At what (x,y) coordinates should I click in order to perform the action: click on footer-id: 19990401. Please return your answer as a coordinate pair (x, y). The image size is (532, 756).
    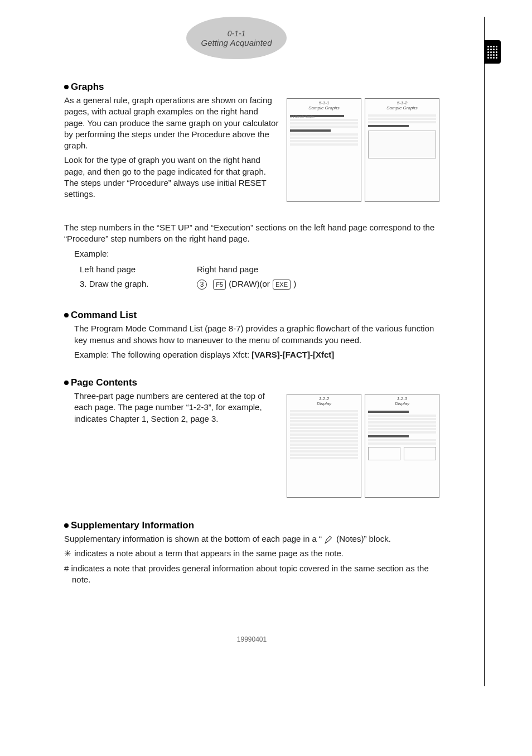
    Looking at the image, I should click on (252, 648).